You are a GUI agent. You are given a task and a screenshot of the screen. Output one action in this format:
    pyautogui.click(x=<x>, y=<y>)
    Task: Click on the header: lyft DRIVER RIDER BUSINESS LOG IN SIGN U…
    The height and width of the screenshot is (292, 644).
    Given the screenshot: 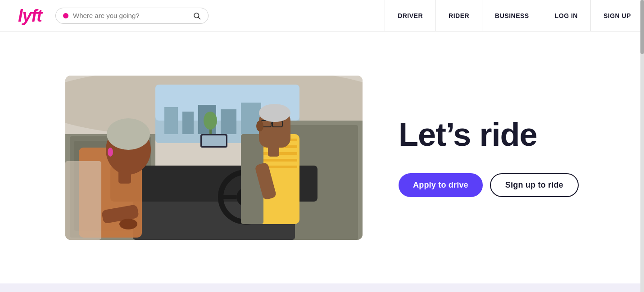 What is the action you would take?
    pyautogui.click(x=322, y=16)
    